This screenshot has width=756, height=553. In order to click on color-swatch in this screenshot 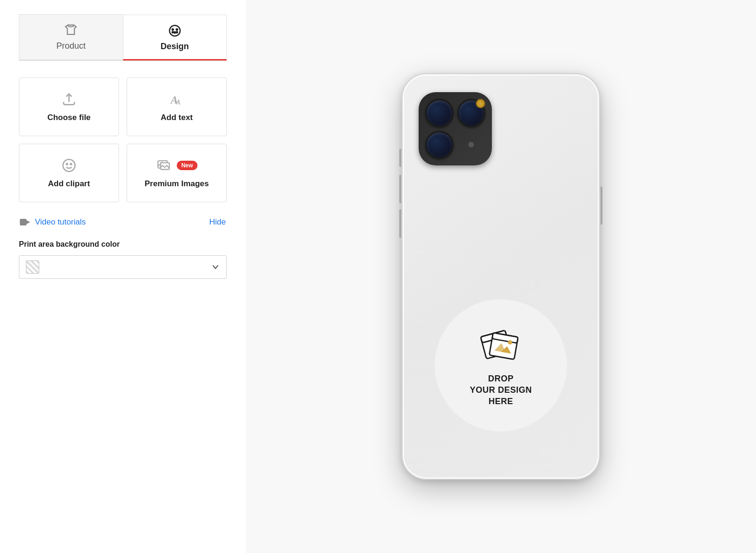, I will do `click(33, 267)`.